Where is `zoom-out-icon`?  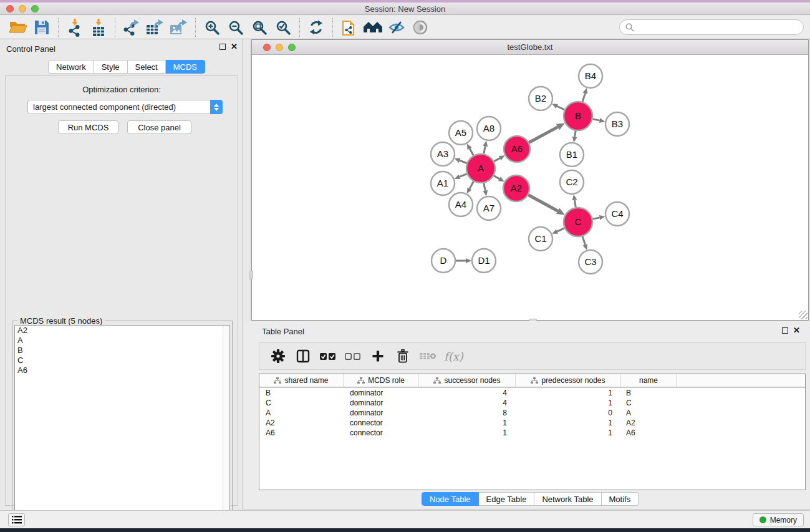 zoom-out-icon is located at coordinates (236, 27).